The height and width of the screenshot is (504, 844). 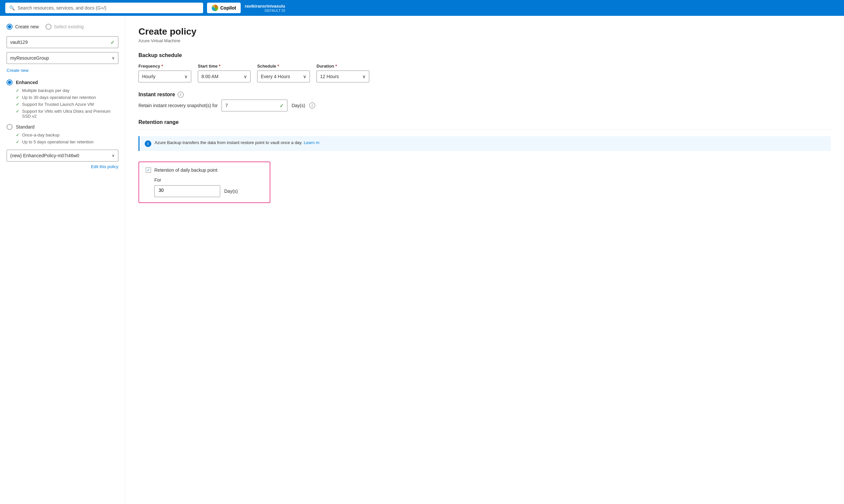 I want to click on start-time-chevron: ∨, so click(x=245, y=76).